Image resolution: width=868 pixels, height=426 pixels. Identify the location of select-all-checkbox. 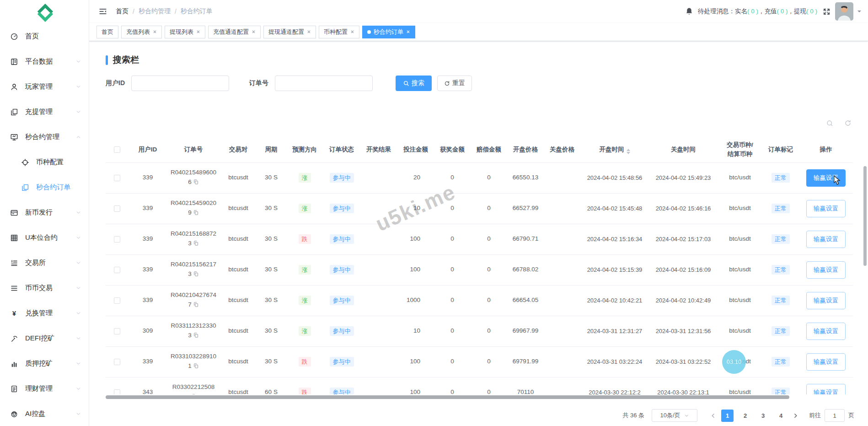
(117, 150).